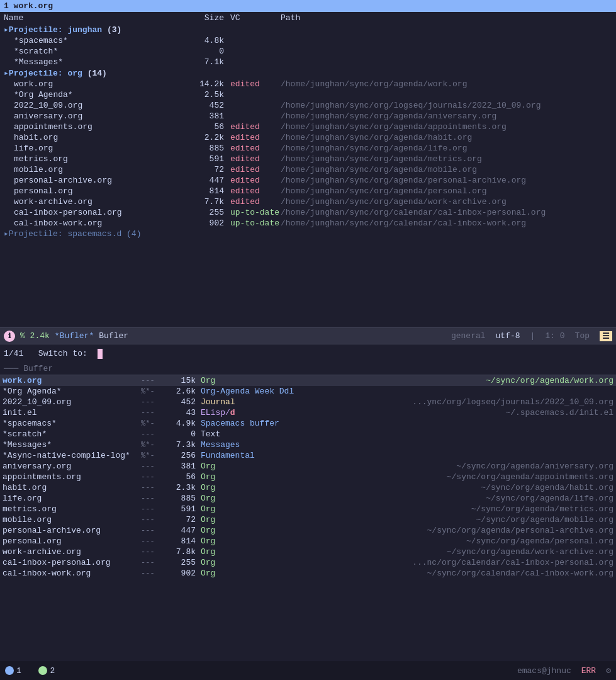  Describe the element at coordinates (308, 423) in the screenshot. I see `bufler-row-spacemacs: *spacemacs* %*- 4.9k Spacemacs buffer` at that location.